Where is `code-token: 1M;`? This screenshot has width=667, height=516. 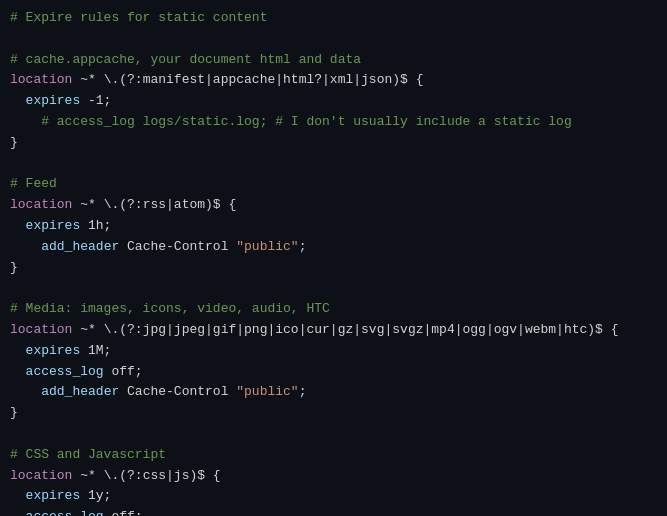 code-token: 1M; is located at coordinates (96, 350).